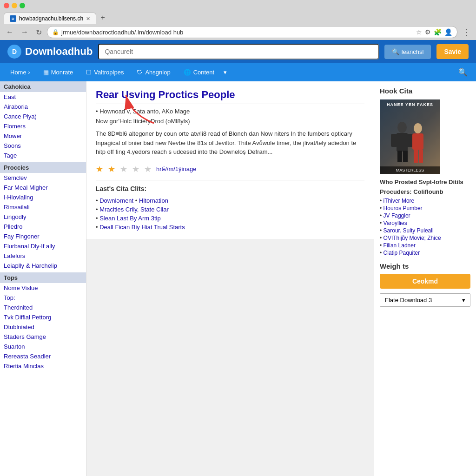 The image size is (476, 476). I want to click on new-tab-button: +, so click(103, 18).